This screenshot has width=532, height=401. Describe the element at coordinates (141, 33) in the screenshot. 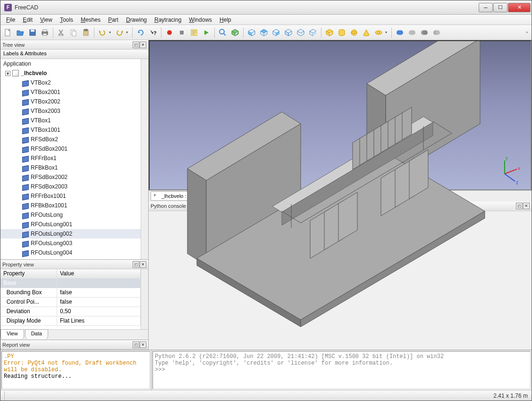

I see `refresh-button` at that location.